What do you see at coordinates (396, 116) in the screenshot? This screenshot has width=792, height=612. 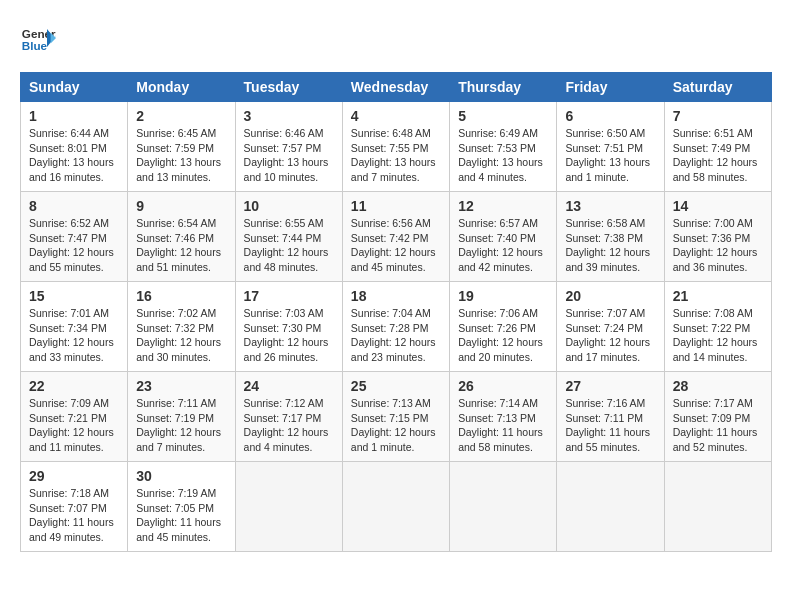 I see `day-number: 4` at bounding box center [396, 116].